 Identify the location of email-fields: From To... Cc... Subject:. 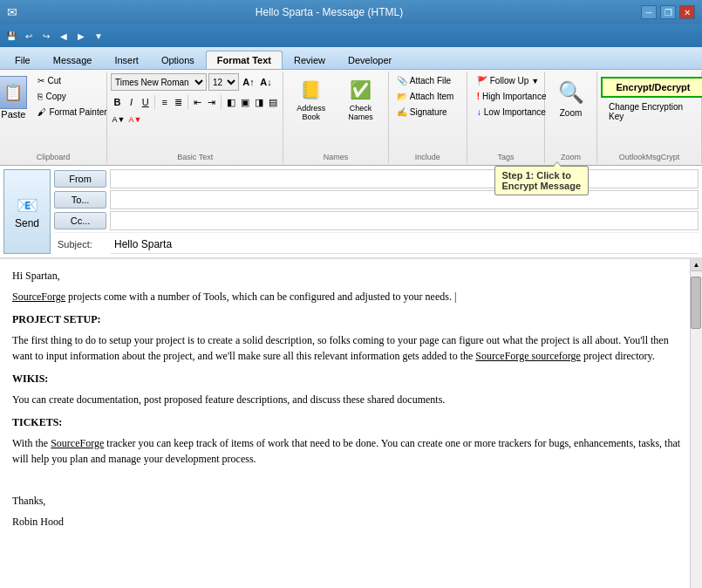
(377, 211).